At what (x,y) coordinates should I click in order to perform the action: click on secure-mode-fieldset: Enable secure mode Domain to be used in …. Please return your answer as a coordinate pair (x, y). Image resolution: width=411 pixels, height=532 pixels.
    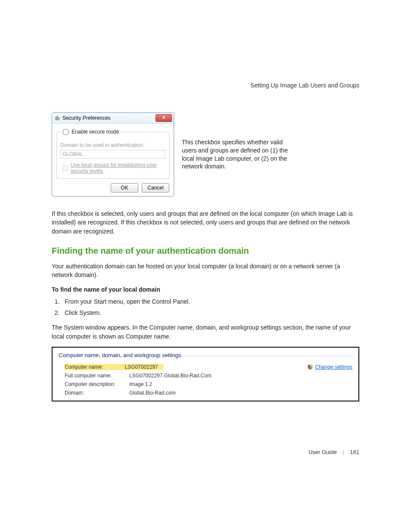
    Looking at the image, I should click on (113, 153).